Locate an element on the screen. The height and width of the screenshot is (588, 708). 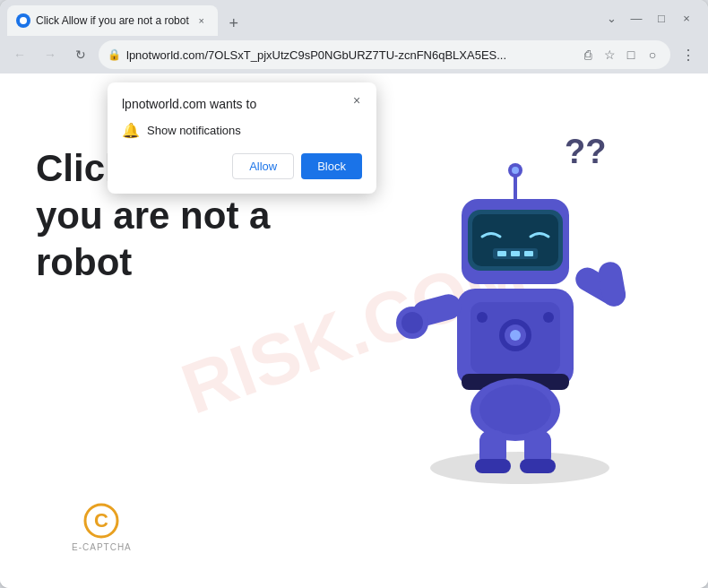
allow-button: Allow is located at coordinates (263, 167).